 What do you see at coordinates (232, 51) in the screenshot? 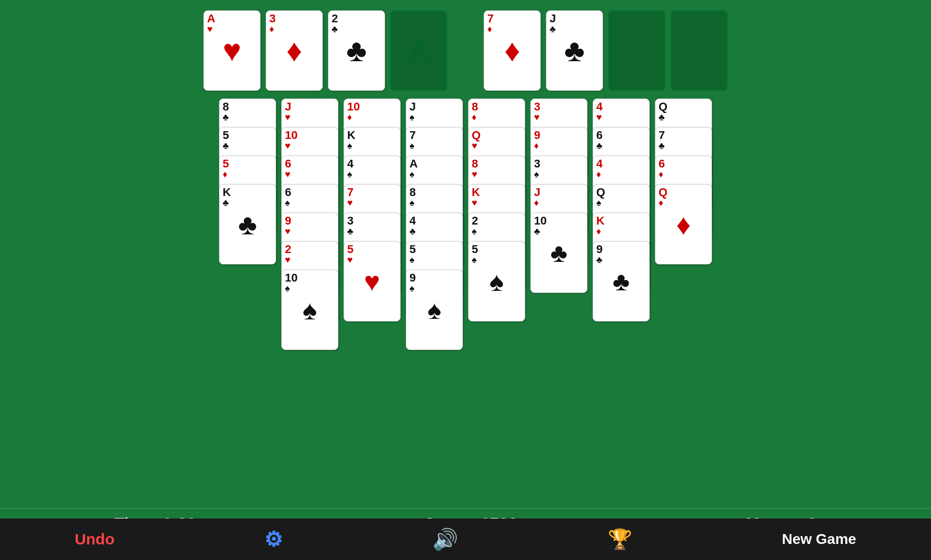
I see `freecell-1: A ♥ ♥` at bounding box center [232, 51].